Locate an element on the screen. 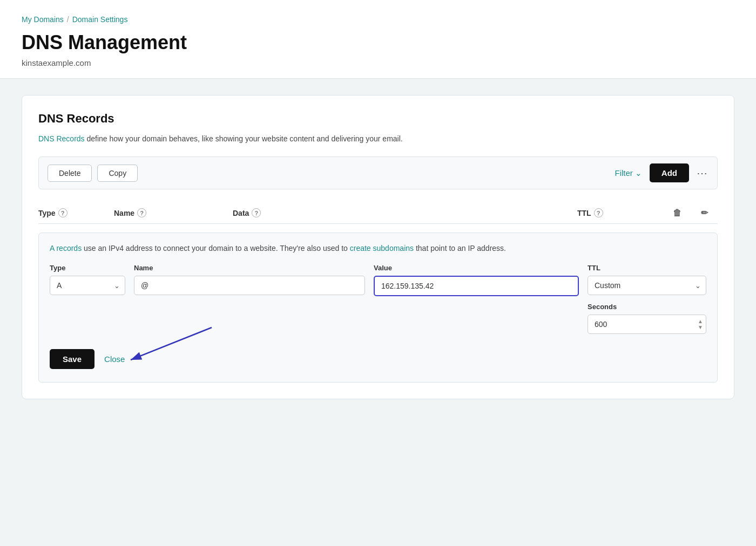 The image size is (756, 546). seconds-field-group: Seconds ▲ ▼ is located at coordinates (647, 318).